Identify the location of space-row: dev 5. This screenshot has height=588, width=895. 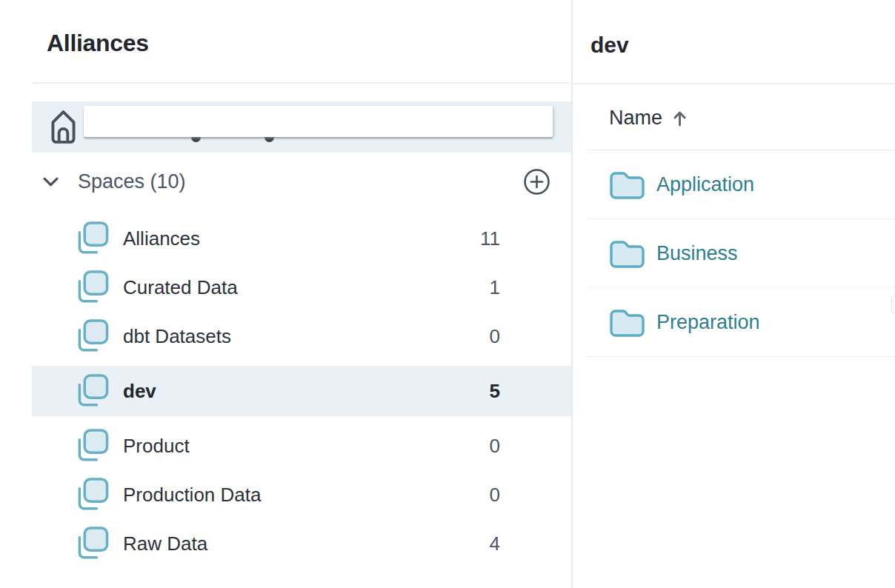
(302, 391).